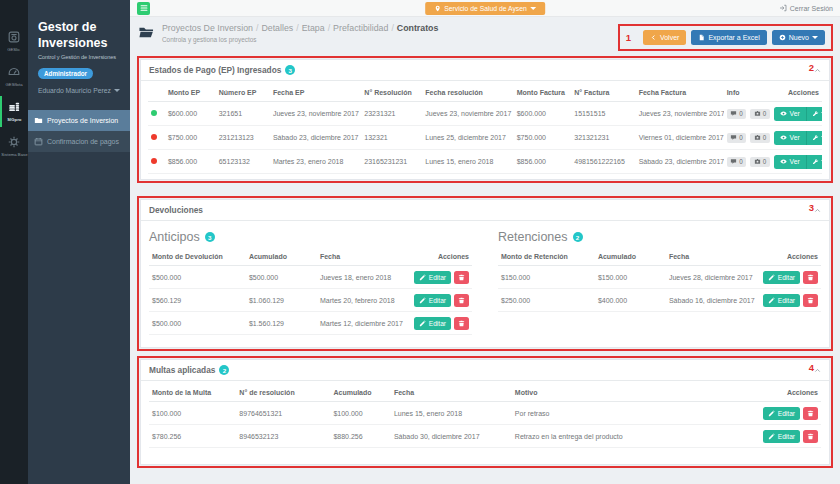 The width and height of the screenshot is (840, 484). I want to click on sidebar: Gestor de Inversiones Control y Gestión …, so click(79, 242).